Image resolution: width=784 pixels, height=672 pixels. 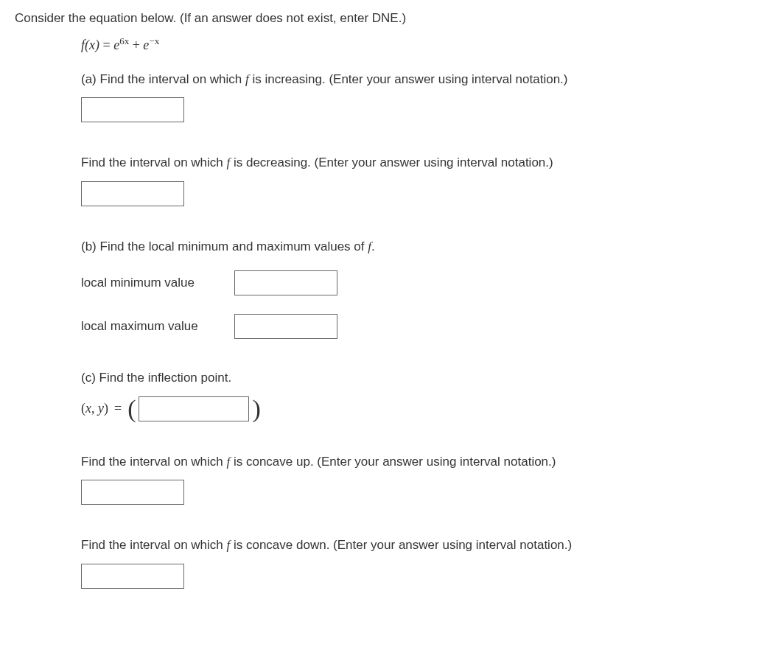 What do you see at coordinates (133, 194) in the screenshot?
I see `decreasing-interval-input` at bounding box center [133, 194].